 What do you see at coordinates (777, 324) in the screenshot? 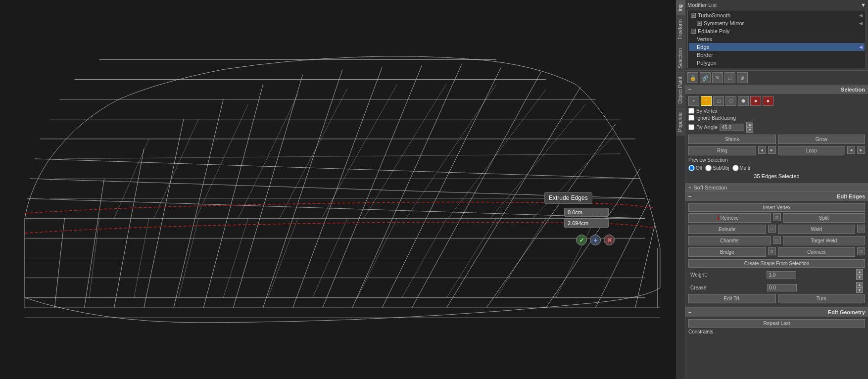
I see `repeat-last-button: Repeat Last` at bounding box center [777, 324].